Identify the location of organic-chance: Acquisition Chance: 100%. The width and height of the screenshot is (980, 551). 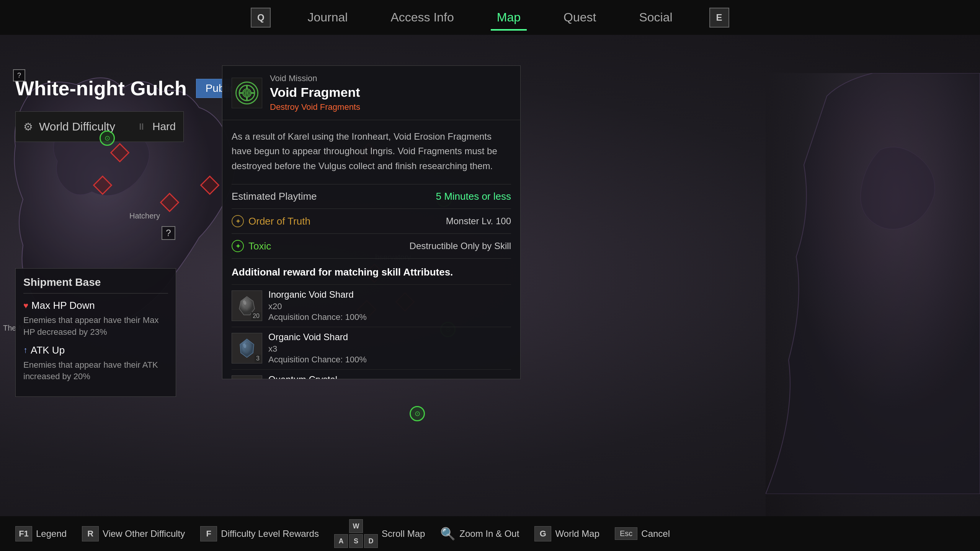
(390, 360).